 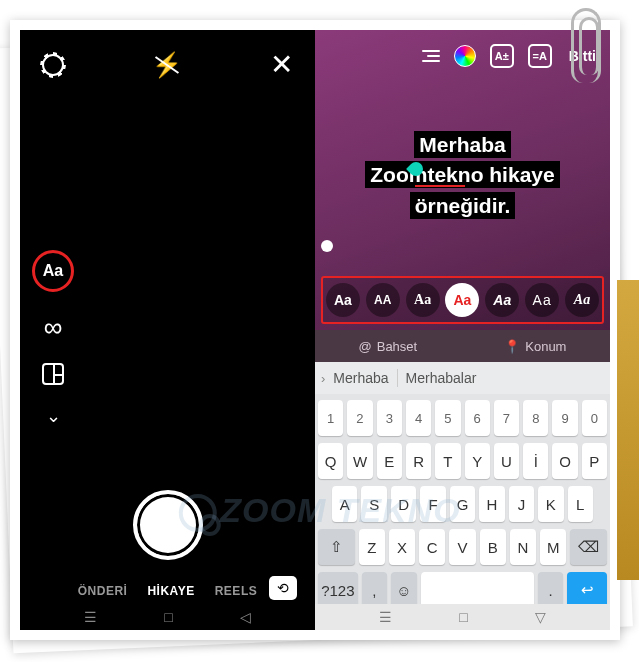 I want to click on key-Y: Y, so click(x=478, y=461).